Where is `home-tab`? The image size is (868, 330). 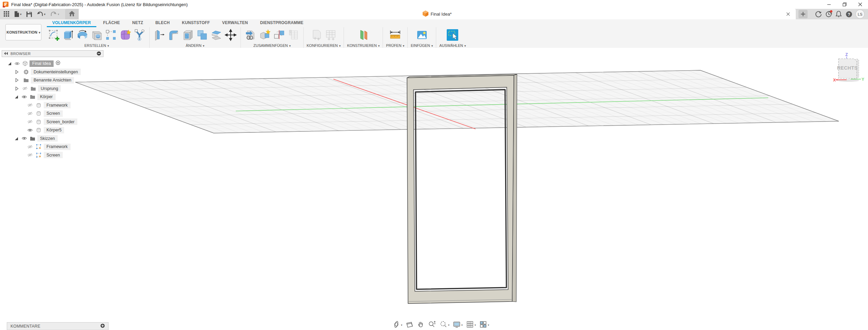
home-tab is located at coordinates (72, 14).